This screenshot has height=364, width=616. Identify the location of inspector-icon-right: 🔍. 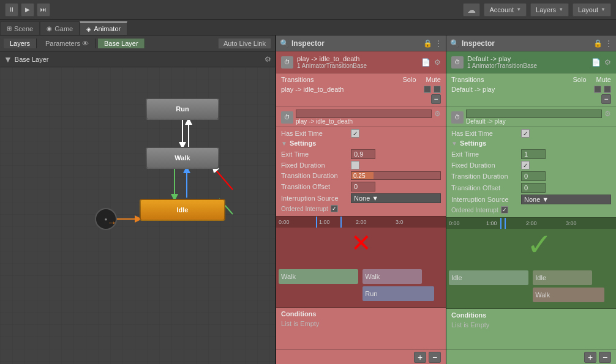
(454, 43).